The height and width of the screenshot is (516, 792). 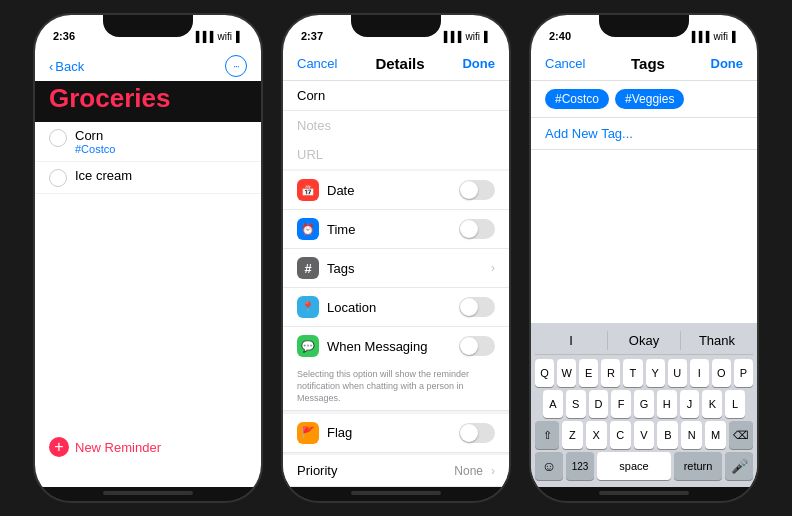 What do you see at coordinates (644, 405) in the screenshot?
I see `keyboard: I Okay Thank Q W E R T Y U I O P A` at bounding box center [644, 405].